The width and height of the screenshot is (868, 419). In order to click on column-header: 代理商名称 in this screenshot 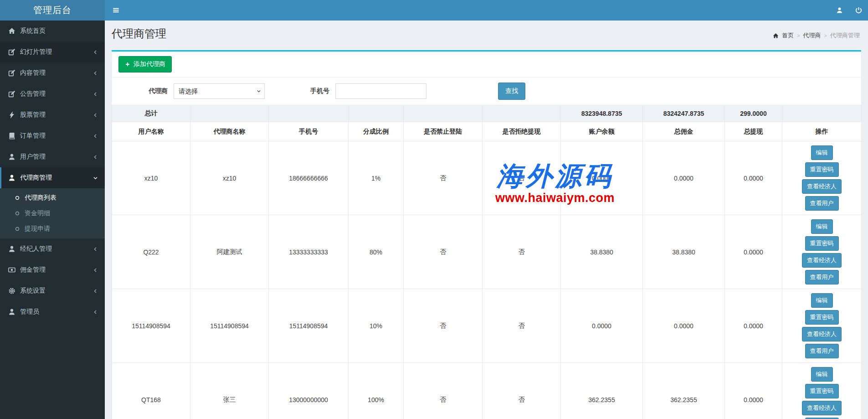, I will do `click(230, 132)`.